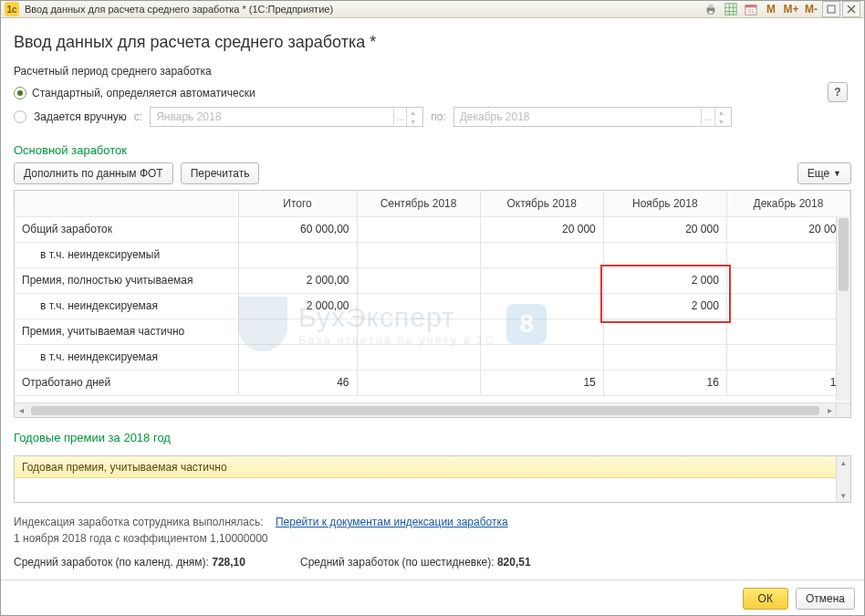 The width and height of the screenshot is (865, 616). Describe the element at coordinates (432, 382) in the screenshot. I see `table-row: Отработано дней46151615` at that location.